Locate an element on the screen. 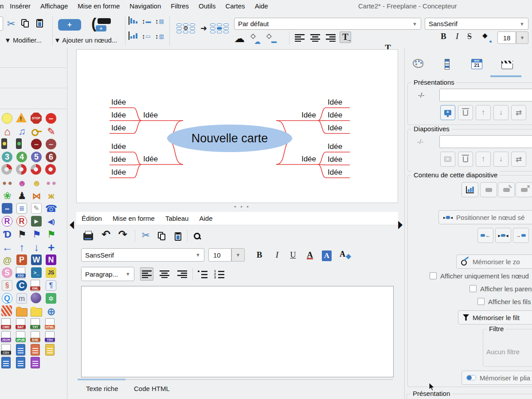  editor-align-right-button is located at coordinates (182, 274).